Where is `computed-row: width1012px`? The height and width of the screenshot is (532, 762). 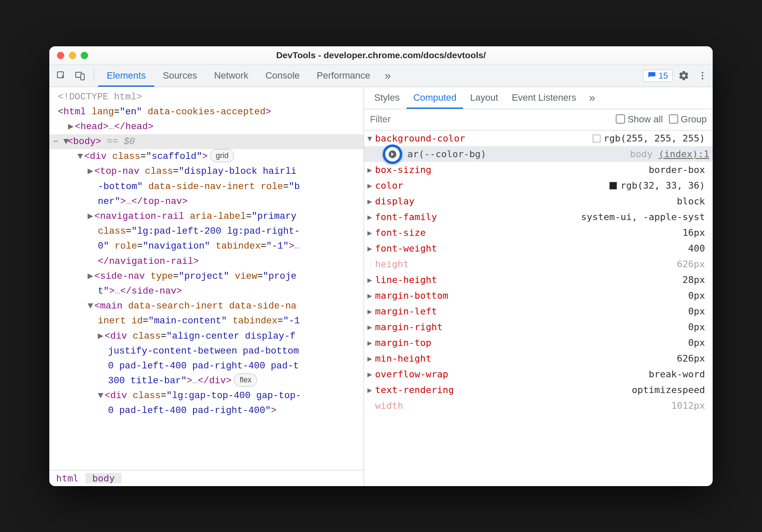 computed-row: width1012px is located at coordinates (538, 405).